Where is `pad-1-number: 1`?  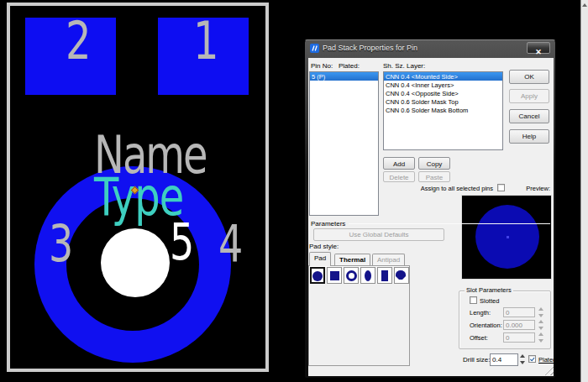
pad-1-number: 1 is located at coordinates (207, 40).